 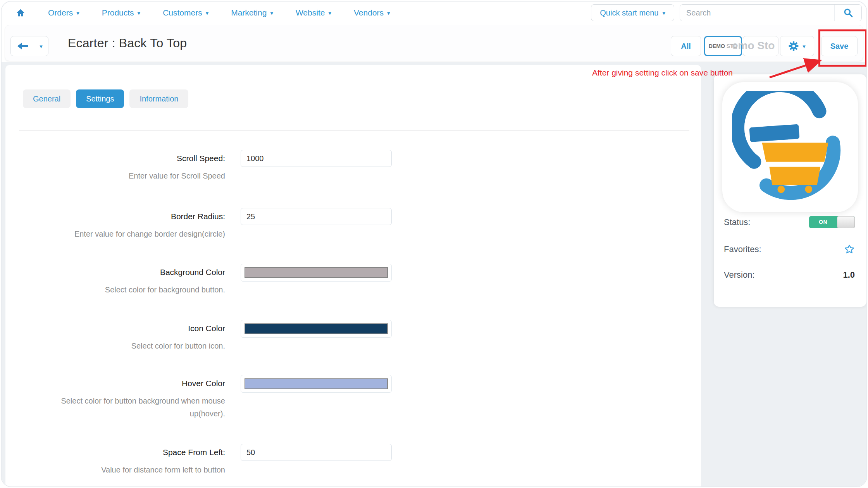 I want to click on label-column: Icon Color Select color for button icon., so click(x=124, y=335).